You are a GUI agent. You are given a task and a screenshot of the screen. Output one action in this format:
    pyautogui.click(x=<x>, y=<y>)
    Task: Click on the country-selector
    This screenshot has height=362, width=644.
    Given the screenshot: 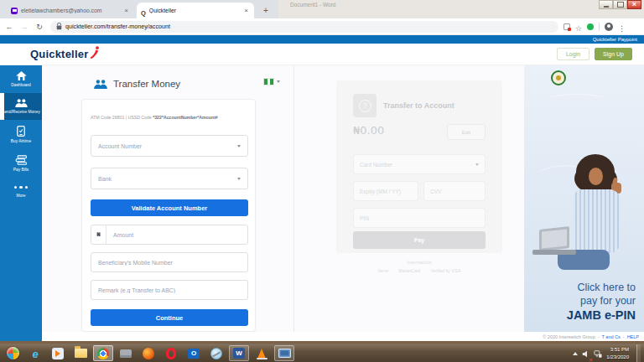 What is the action you would take?
    pyautogui.click(x=272, y=82)
    